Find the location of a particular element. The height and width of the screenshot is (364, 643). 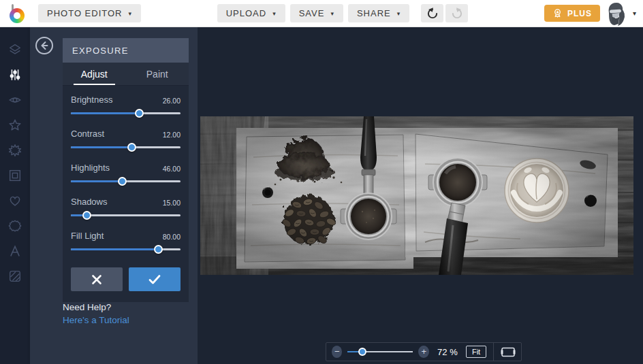

sidebar-item-overlays is located at coordinates (15, 200).